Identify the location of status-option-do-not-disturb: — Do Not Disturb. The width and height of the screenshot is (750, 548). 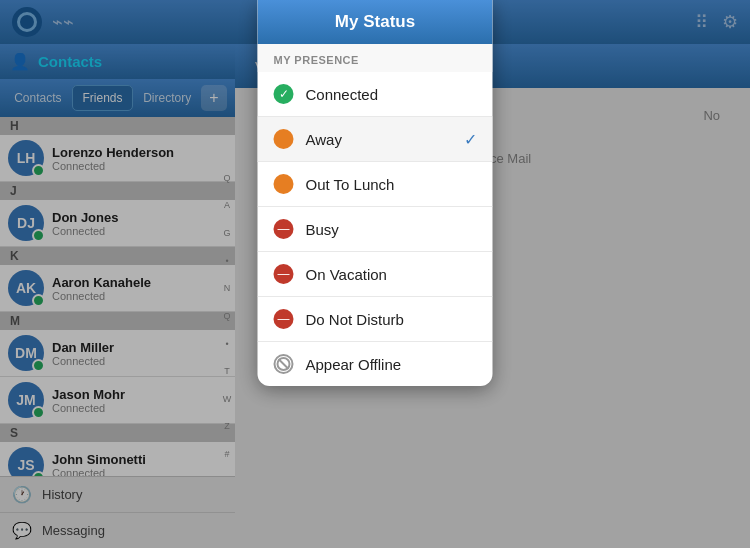
(376, 320).